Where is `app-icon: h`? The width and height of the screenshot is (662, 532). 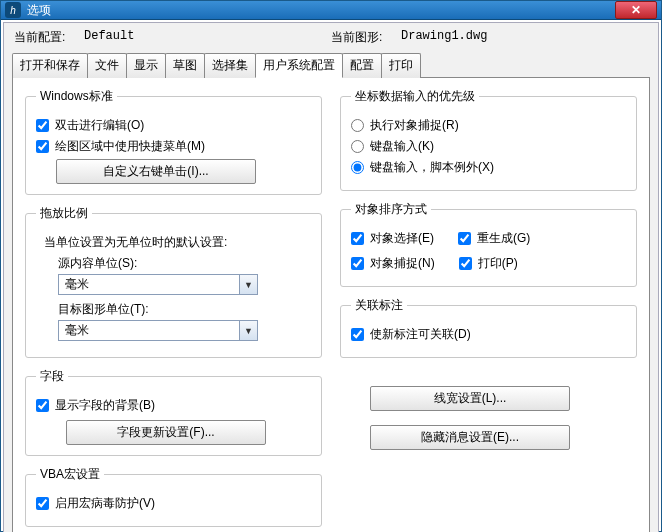
app-icon: h is located at coordinates (13, 10).